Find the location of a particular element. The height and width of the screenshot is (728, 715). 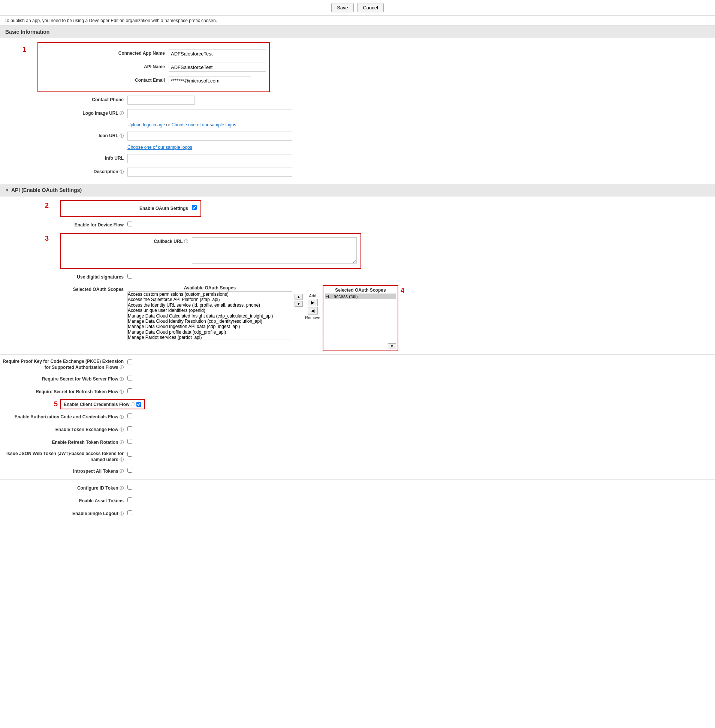

enable-oauth-checkbox-cell is located at coordinates (195, 207).